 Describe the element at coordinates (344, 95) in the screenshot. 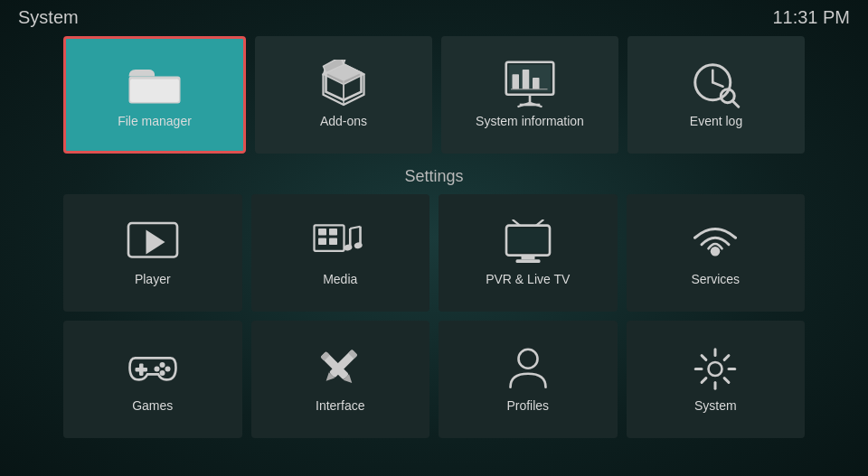

I see `tile-add-ons: Add-ons` at that location.